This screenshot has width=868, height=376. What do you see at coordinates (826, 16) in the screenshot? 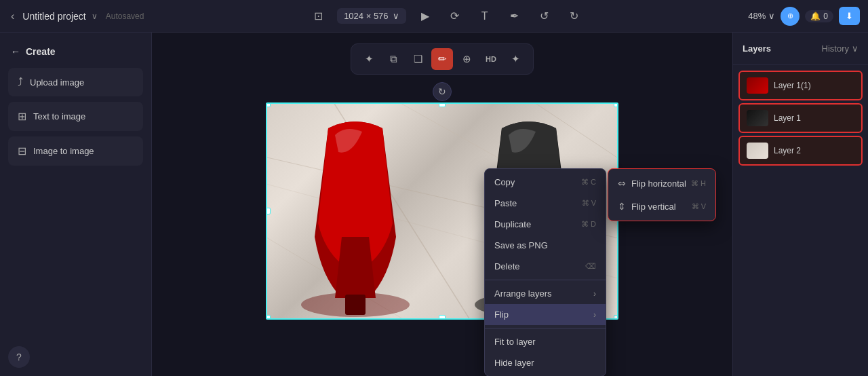
I see `notif-count: 0` at bounding box center [826, 16].